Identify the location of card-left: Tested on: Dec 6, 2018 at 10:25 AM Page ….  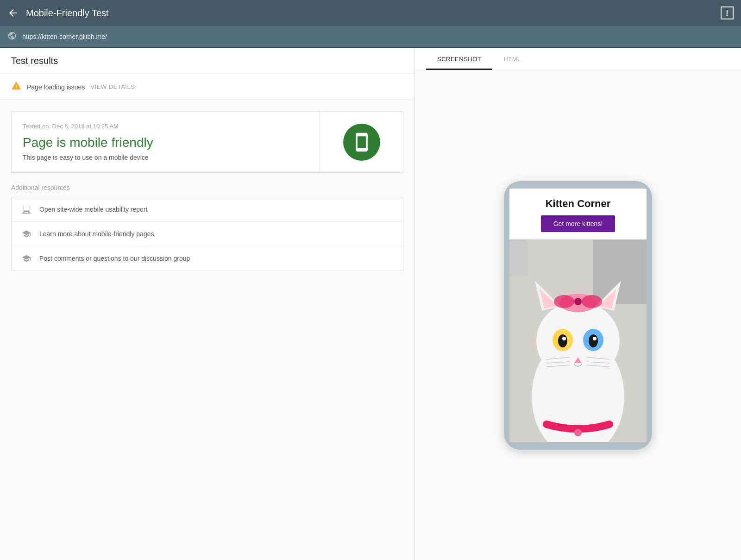
(166, 142).